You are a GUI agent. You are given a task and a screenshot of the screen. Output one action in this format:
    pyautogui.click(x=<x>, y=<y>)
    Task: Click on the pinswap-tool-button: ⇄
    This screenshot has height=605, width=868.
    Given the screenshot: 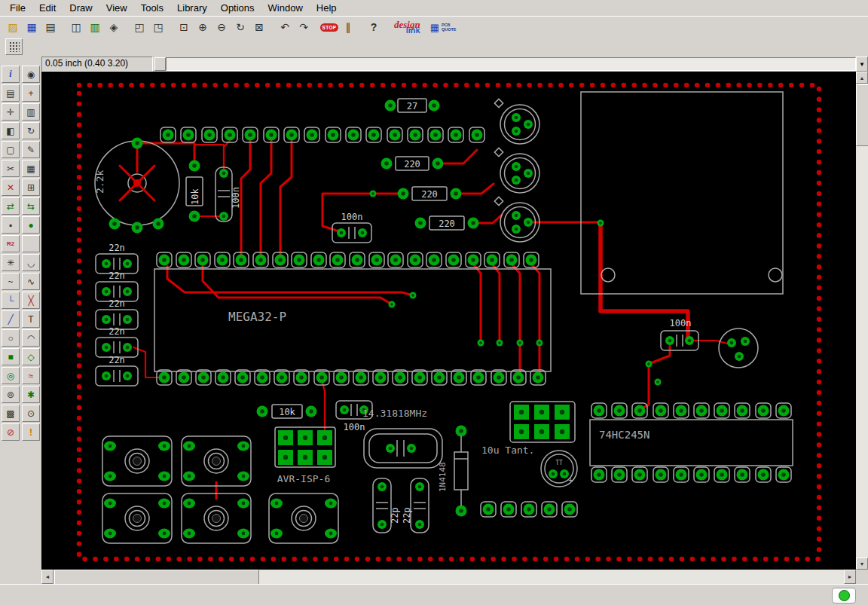 What is the action you would take?
    pyautogui.click(x=11, y=206)
    